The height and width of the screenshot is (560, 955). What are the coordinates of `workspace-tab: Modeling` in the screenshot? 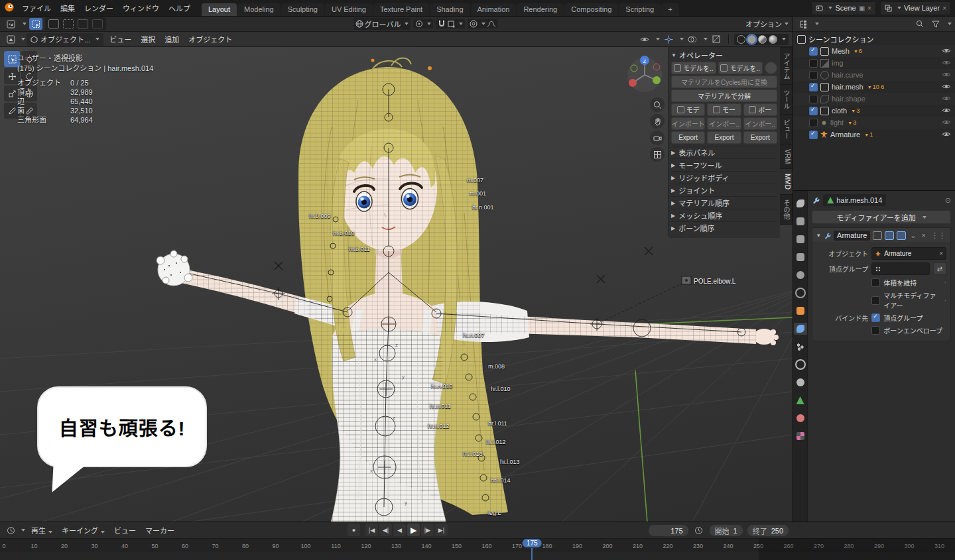 It's located at (259, 9).